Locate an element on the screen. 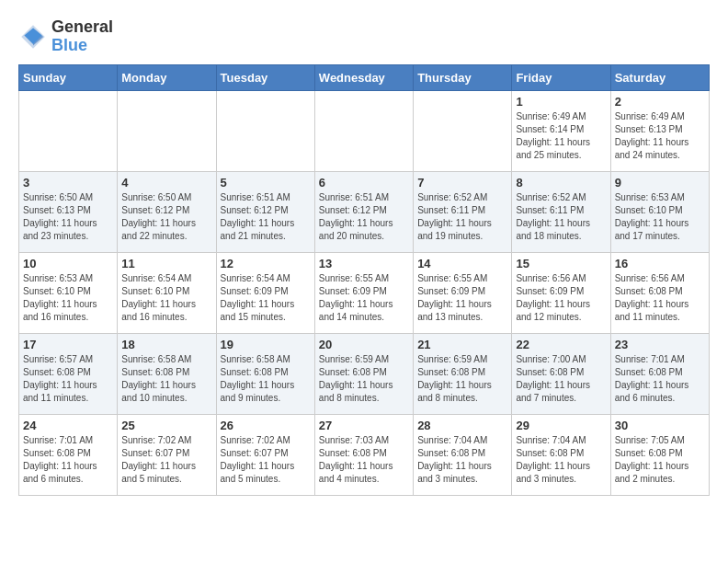  calendar-cell: 3Sunrise: 6:50 AM Sunset: 6:13 PM Daylig… is located at coordinates (68, 212).